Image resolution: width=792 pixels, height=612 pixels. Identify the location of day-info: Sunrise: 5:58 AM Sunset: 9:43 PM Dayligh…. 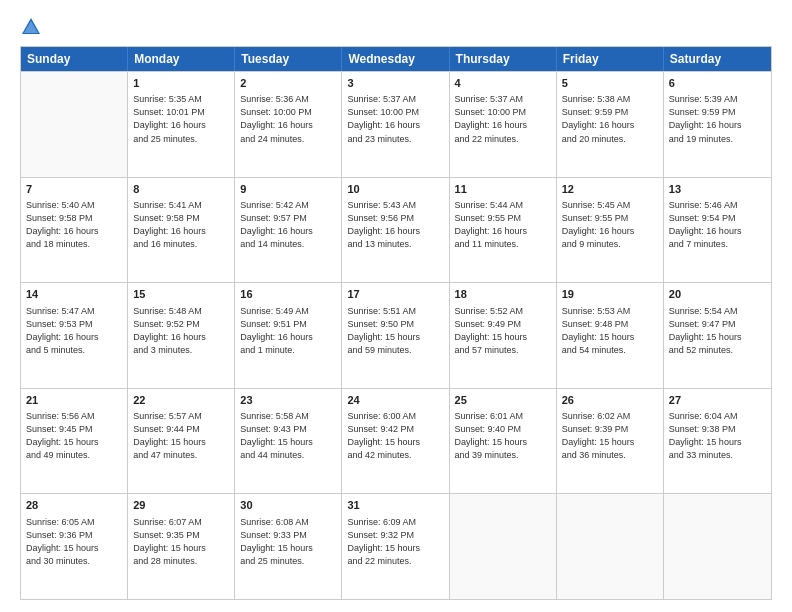
(288, 436).